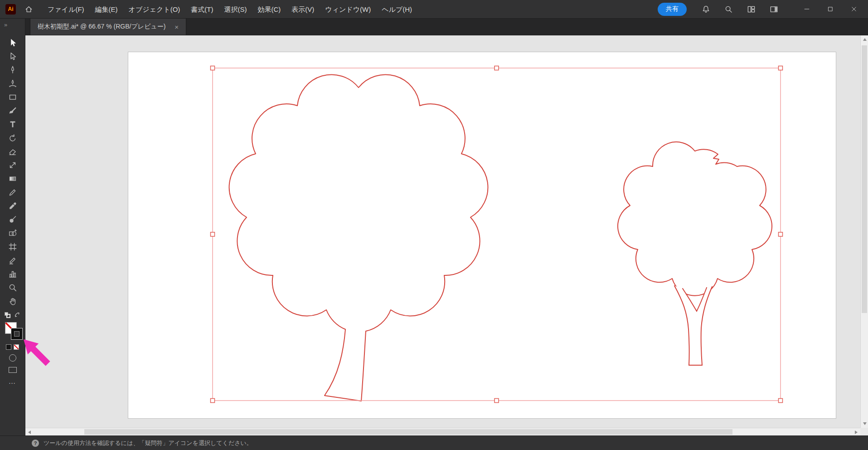 The image size is (868, 450). Describe the element at coordinates (13, 288) in the screenshot. I see `tool-zoom` at that location.